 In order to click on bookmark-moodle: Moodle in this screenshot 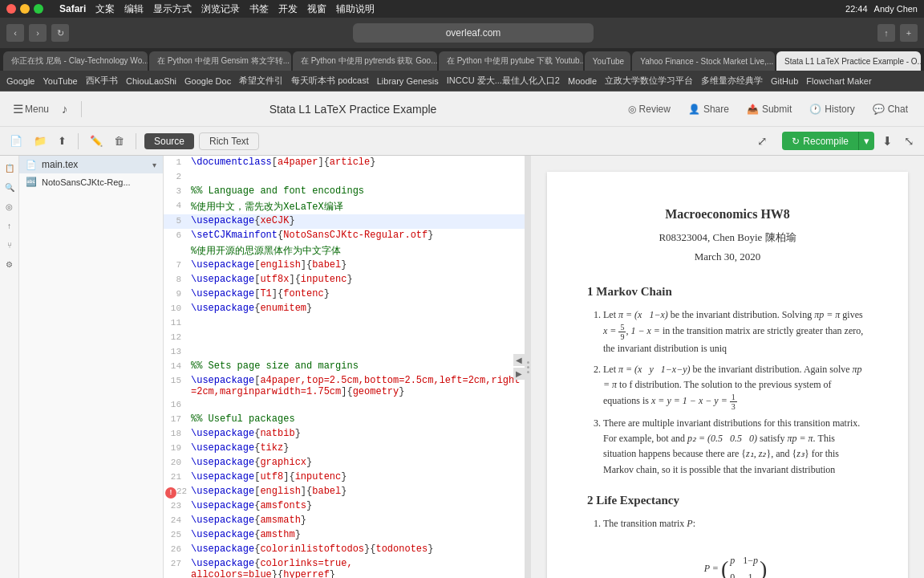, I will do `click(582, 81)`.